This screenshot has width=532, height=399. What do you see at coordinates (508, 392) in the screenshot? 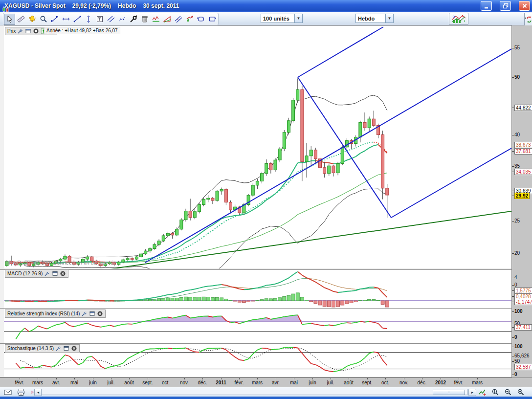
I see `zoom-out-icon` at bounding box center [508, 392].